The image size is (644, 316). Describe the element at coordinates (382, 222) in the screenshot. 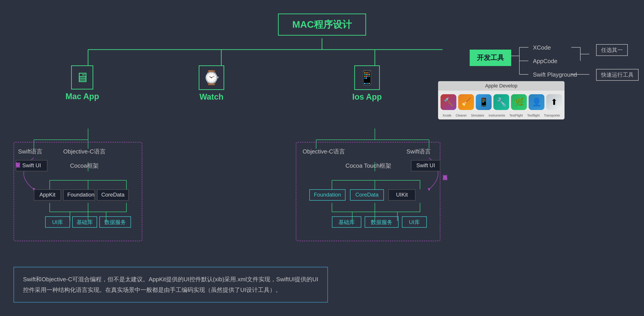

I see `ios-dataservice-label: 数据服务` at that location.